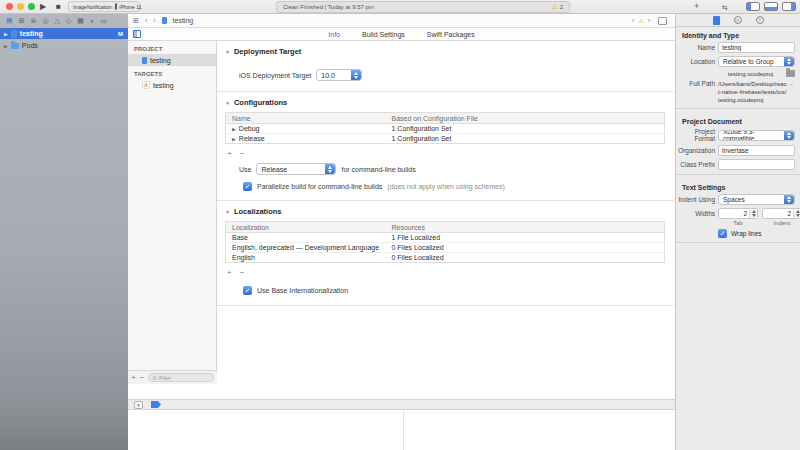 The height and width of the screenshot is (450, 800). What do you see at coordinates (402, 34) in the screenshot?
I see `project-editor-tab-bar: Info Build Settings Swift Packages` at bounding box center [402, 34].